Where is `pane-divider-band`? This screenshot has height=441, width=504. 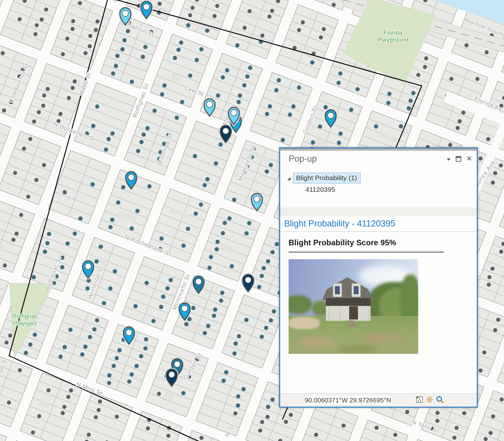
pane-divider-band is located at coordinates (378, 212).